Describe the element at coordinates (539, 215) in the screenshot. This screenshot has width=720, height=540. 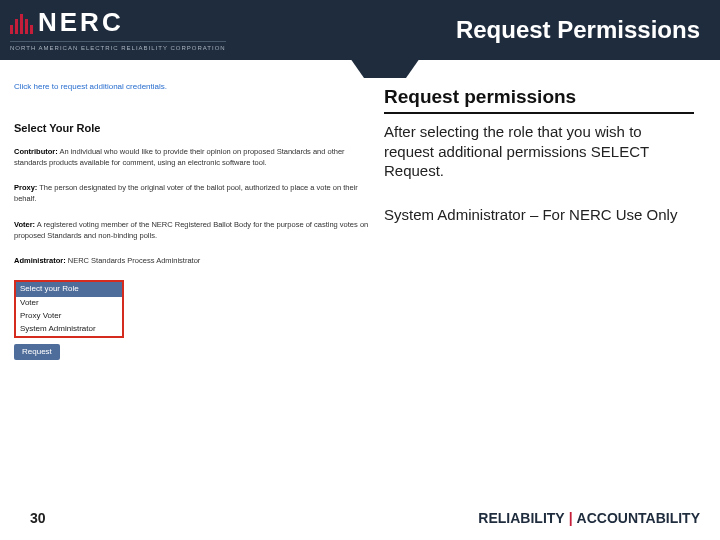
I see `panel-body-2: System Administrator – For NERC Use Only` at that location.